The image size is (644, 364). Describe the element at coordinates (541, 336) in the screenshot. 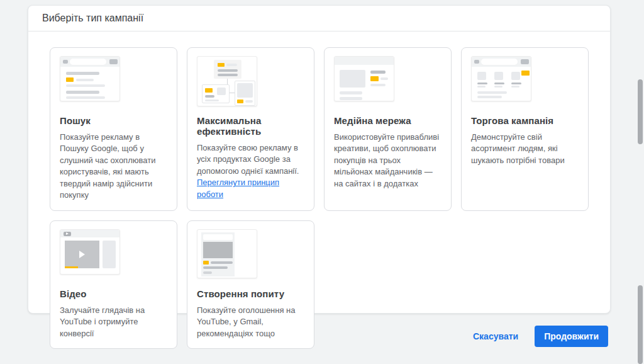

I see `dialog-footer: Скасувати Продовжити` at that location.